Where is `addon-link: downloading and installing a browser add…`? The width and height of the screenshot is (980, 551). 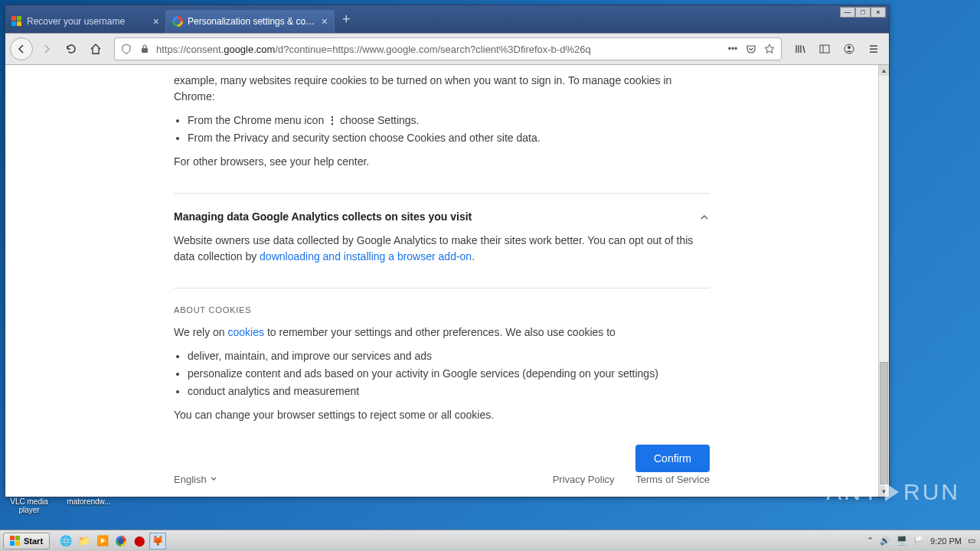
addon-link: downloading and installing a browser add… is located at coordinates (366, 256).